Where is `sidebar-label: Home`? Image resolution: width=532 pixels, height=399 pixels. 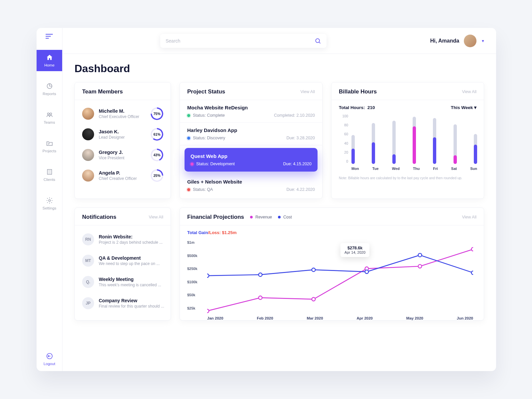
sidebar-label: Home is located at coordinates (49, 65).